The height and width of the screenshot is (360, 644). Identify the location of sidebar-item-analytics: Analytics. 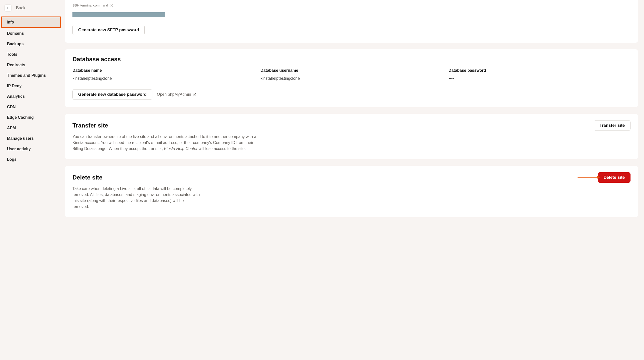
(31, 97).